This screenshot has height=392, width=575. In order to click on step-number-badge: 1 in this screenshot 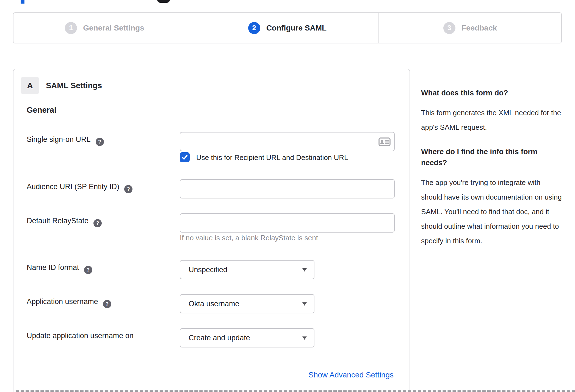, I will do `click(71, 28)`.